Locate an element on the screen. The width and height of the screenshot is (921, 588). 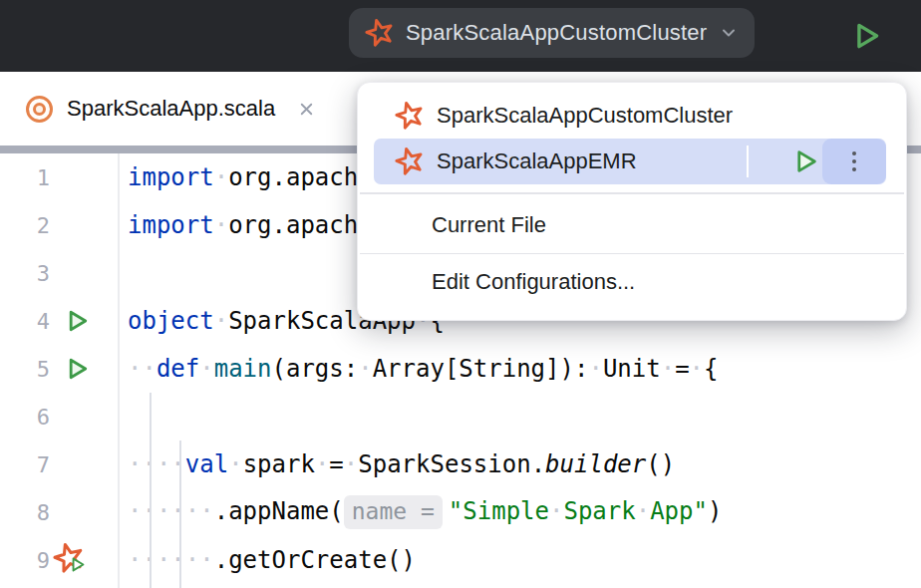
code-line: 8······.appName(name ="Simple·Spark·App"… is located at coordinates (460, 512).